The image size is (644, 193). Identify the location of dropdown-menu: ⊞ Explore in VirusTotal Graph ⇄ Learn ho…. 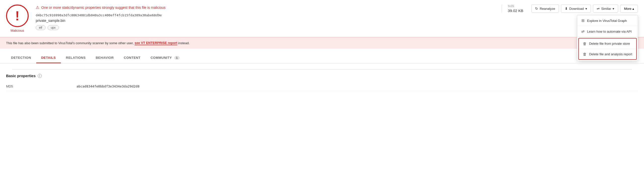
(608, 38).